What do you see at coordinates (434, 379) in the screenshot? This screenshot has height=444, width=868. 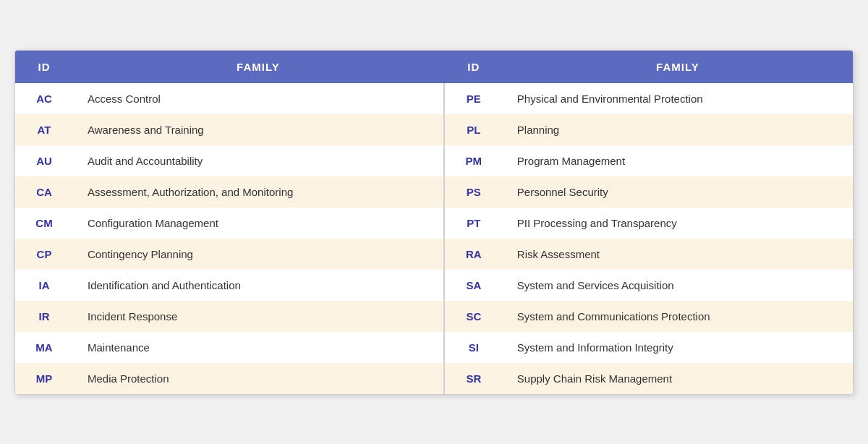 I see `table-row: MPMedia ProtectionSRSupply Chain Risk Ma…` at bounding box center [434, 379].